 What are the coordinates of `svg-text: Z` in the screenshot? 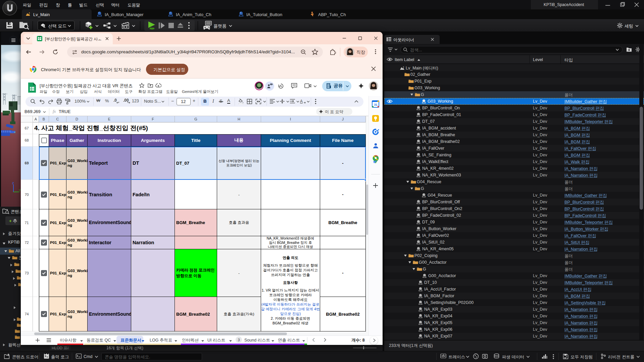 It's located at (13, 183).